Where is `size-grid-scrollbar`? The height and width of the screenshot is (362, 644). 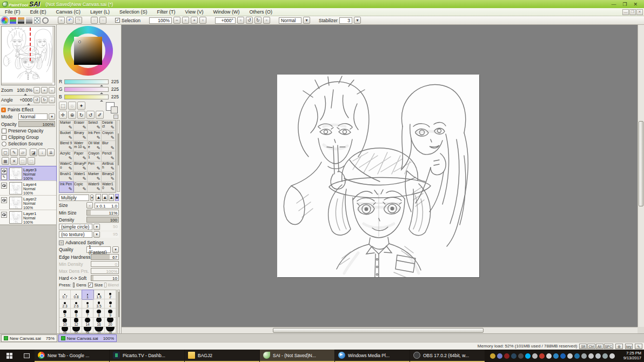 size-grid-scrollbar is located at coordinates (119, 311).